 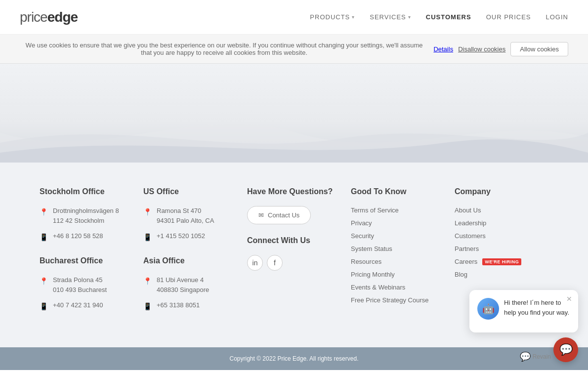 I want to click on us-address-text: Ramona St 47094301 Palo Alto, CA, so click(x=185, y=215).